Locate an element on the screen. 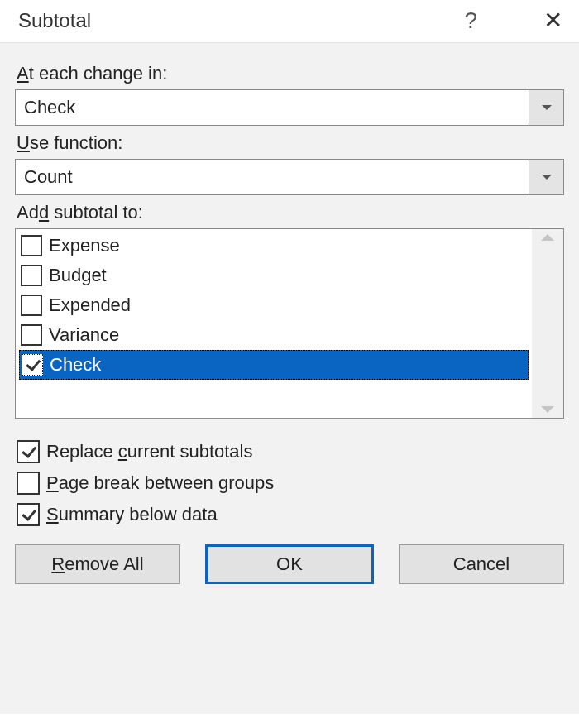  remove-all-button: Remove All is located at coordinates (98, 564).